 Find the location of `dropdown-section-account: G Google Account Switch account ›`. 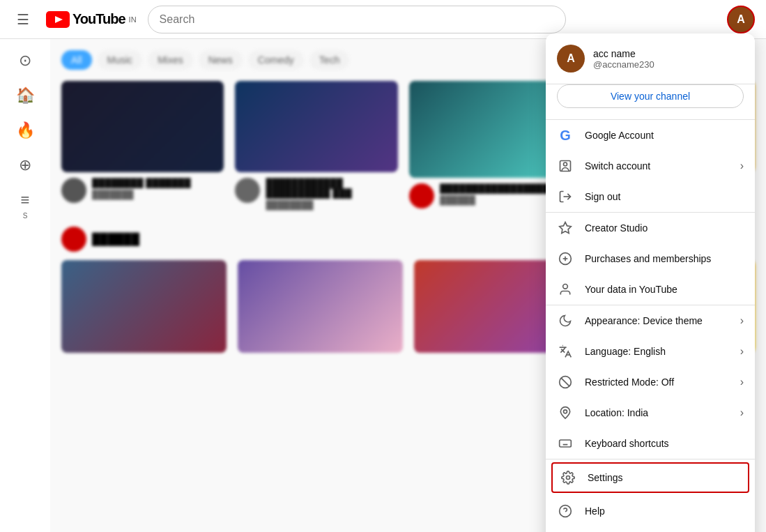

dropdown-section-account: G Google Account Switch account › is located at coordinates (650, 166).